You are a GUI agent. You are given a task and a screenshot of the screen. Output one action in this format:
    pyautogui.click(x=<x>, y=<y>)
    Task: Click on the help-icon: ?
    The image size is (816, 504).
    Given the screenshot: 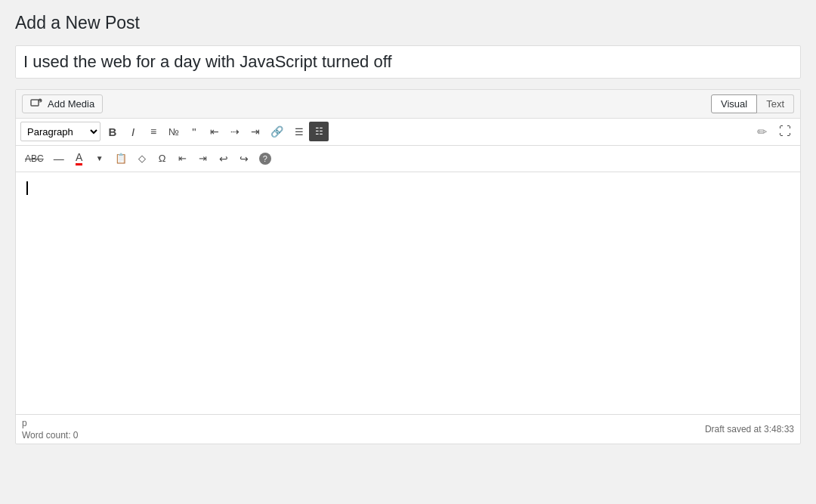 What is the action you would take?
    pyautogui.click(x=265, y=159)
    